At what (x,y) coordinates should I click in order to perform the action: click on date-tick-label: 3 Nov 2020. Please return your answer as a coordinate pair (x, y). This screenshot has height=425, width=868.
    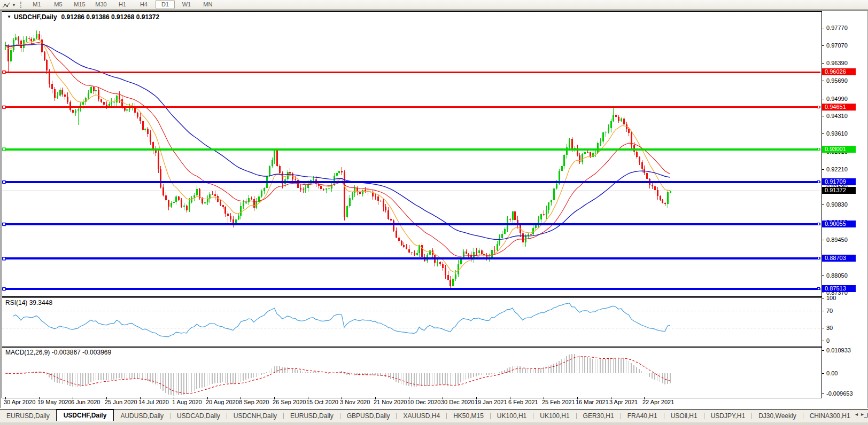
    Looking at the image, I should click on (355, 402).